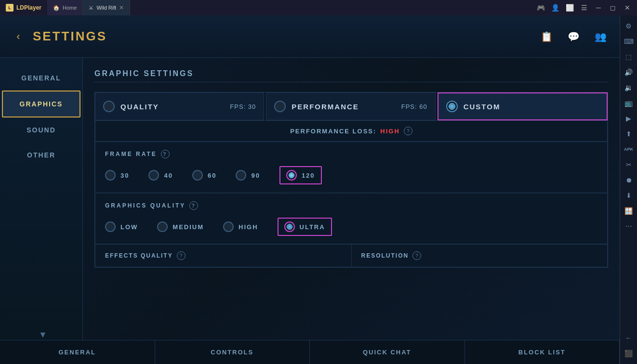 The image size is (637, 364). What do you see at coordinates (629, 103) in the screenshot?
I see `display-icon: 📺` at bounding box center [629, 103].